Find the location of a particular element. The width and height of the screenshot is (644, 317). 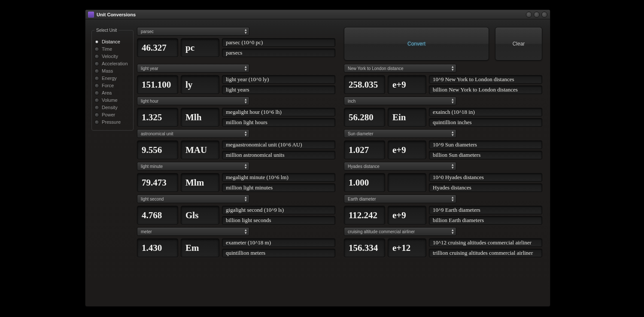

unit-category-legend: Select Unit is located at coordinates (106, 30).